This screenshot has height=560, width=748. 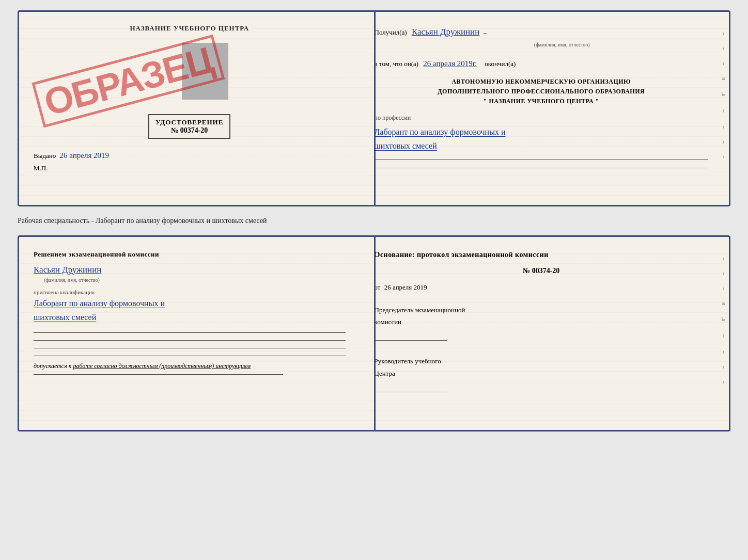 What do you see at coordinates (724, 352) in the screenshot?
I see `lower-edge-7: –` at bounding box center [724, 352].